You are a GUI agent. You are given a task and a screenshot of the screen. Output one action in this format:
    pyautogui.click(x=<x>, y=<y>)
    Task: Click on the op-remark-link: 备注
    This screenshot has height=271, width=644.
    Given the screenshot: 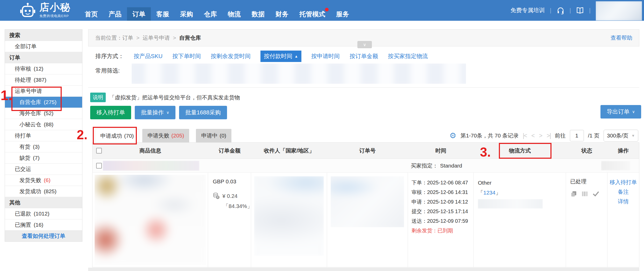 What is the action you would take?
    pyautogui.click(x=623, y=192)
    